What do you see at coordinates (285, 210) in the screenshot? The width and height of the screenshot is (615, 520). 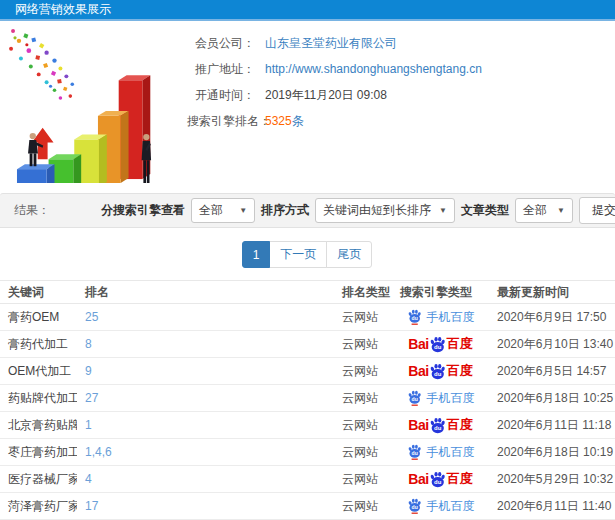 I see `sort-filter-label: 排序方式` at bounding box center [285, 210].